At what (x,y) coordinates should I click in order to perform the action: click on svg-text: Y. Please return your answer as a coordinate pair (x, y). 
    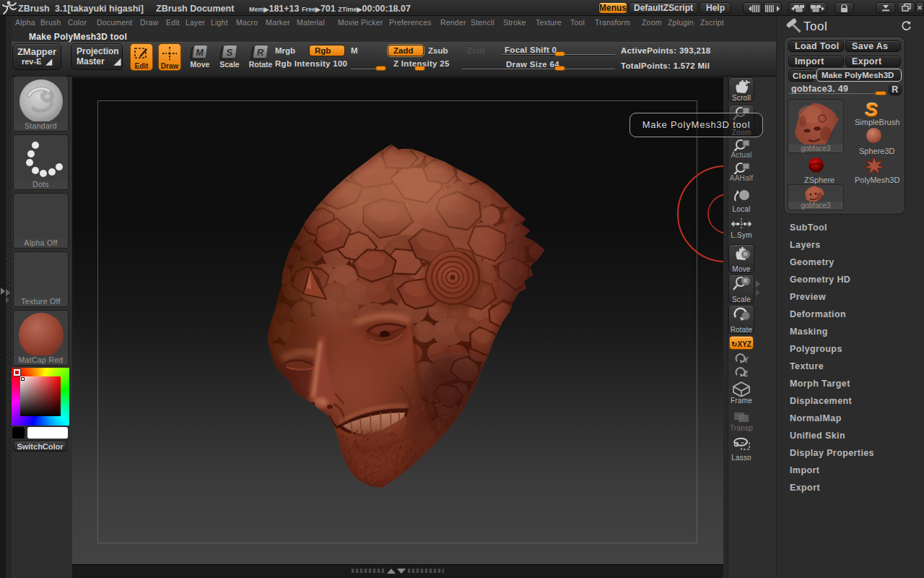
    Looking at the image, I should click on (746, 360).